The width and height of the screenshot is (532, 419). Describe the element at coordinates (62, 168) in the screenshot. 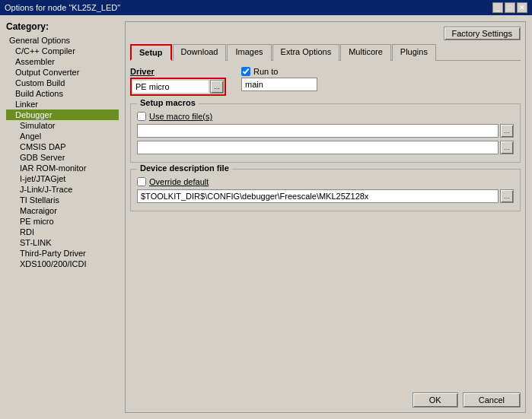

I see `category-item-iar-rom-monitor: IAR ROM-monitor` at that location.